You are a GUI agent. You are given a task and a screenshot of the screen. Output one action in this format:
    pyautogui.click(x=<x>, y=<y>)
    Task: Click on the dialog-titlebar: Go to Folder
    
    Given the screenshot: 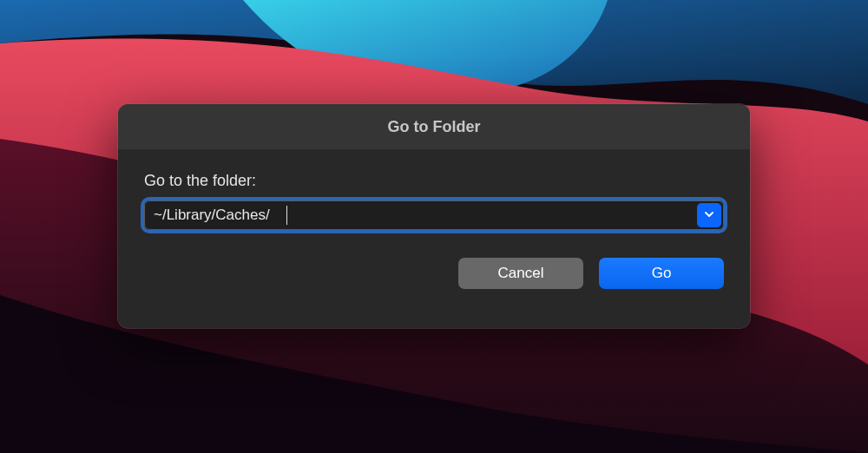 What is the action you would take?
    pyautogui.click(x=434, y=127)
    